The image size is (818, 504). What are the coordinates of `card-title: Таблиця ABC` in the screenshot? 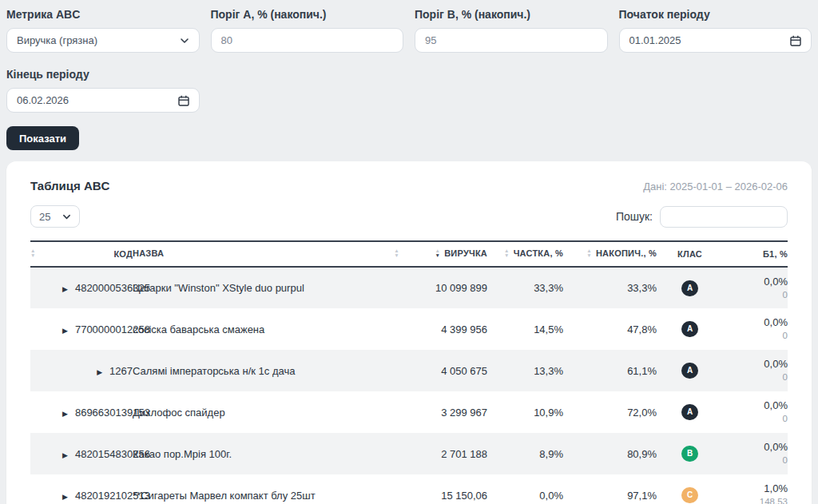 It's located at (70, 185).